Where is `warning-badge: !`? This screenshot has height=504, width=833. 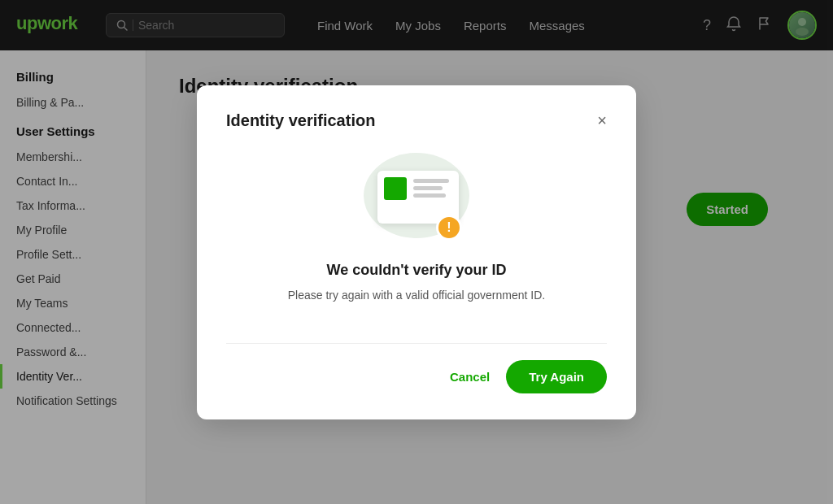
warning-badge: ! is located at coordinates (449, 228).